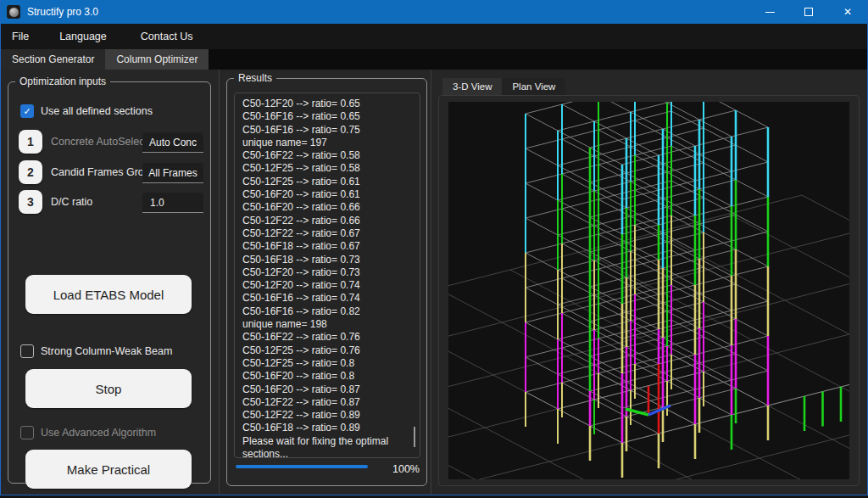 Image resolution: width=868 pixels, height=498 pixels. I want to click on result-line: C50-12F20 --> ratio= 0.73, so click(327, 273).